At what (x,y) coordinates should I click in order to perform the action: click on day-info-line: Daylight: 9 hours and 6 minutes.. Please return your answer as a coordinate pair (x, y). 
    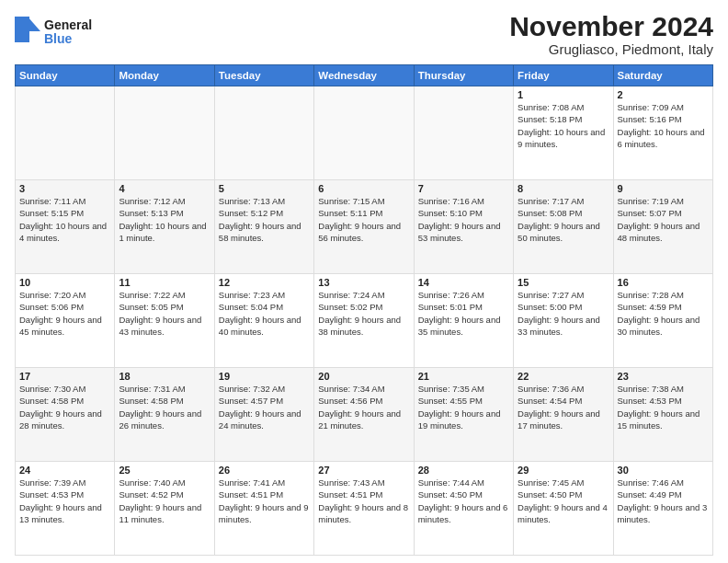
    Looking at the image, I should click on (463, 513).